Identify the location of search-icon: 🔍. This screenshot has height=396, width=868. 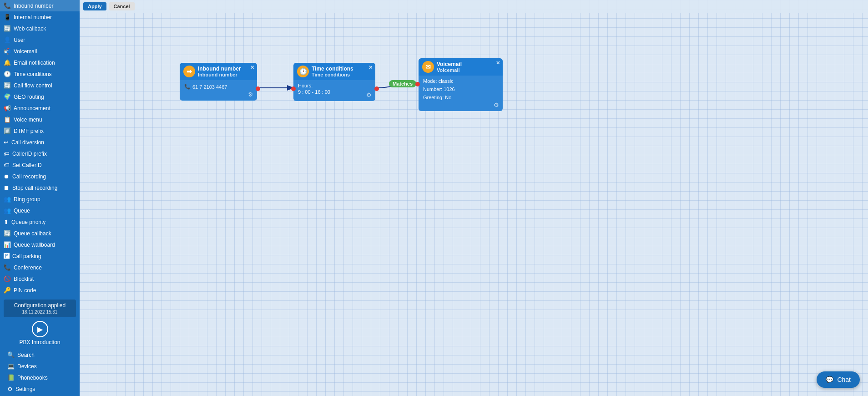
(11, 355).